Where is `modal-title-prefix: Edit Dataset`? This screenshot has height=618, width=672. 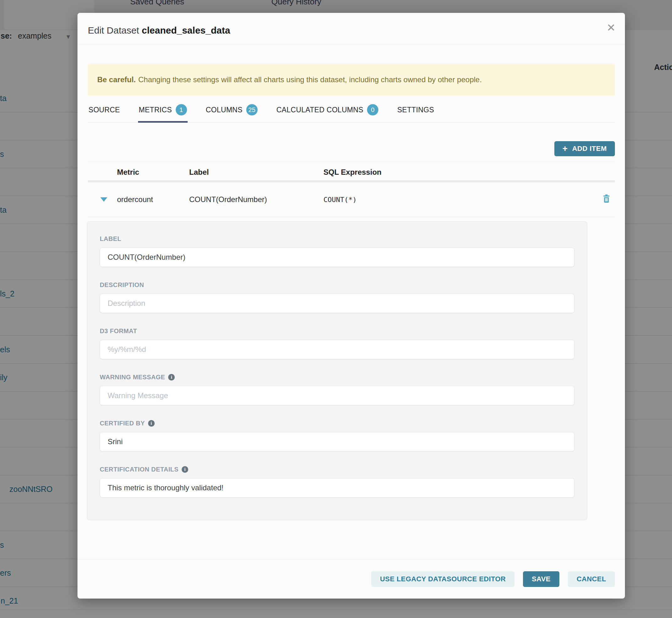
modal-title-prefix: Edit Dataset is located at coordinates (113, 30).